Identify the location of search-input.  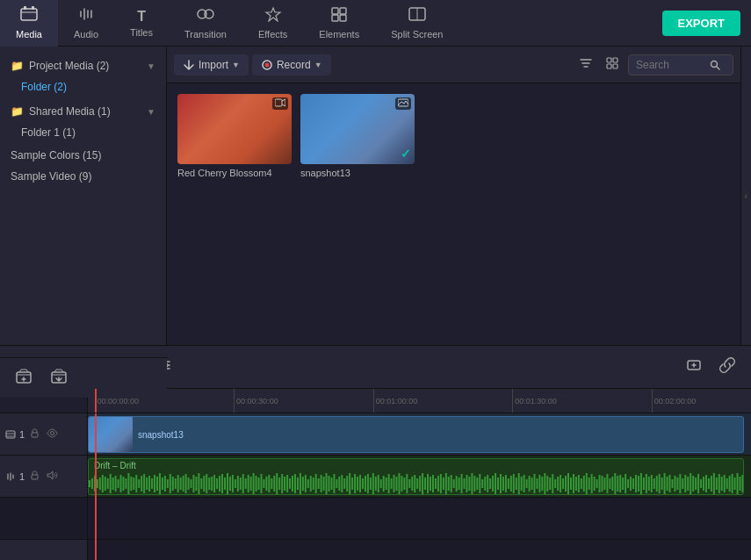
(671, 65).